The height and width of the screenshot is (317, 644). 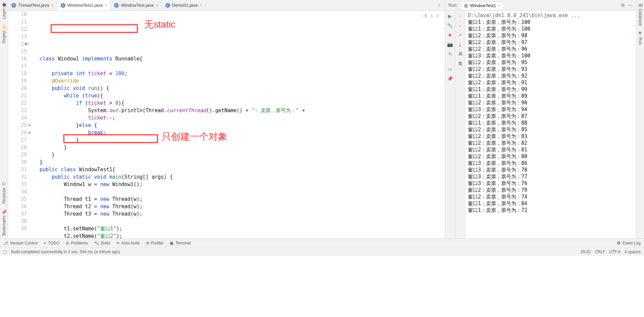 I want to click on database-tool: 🗄Database, so click(x=640, y=14).